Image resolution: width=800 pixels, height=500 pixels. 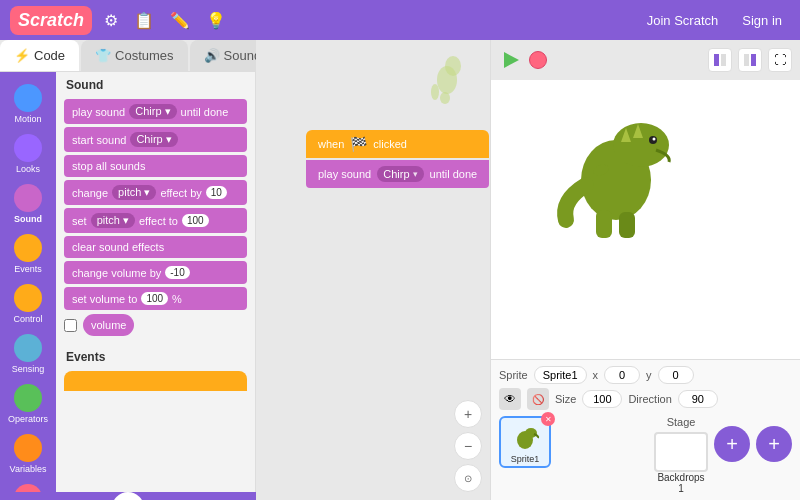 I want to click on sprite-info-panel: Sprite Sprite1 x 0 y 0 👁 🚫 Size 100 Dire…, so click(x=646, y=430).